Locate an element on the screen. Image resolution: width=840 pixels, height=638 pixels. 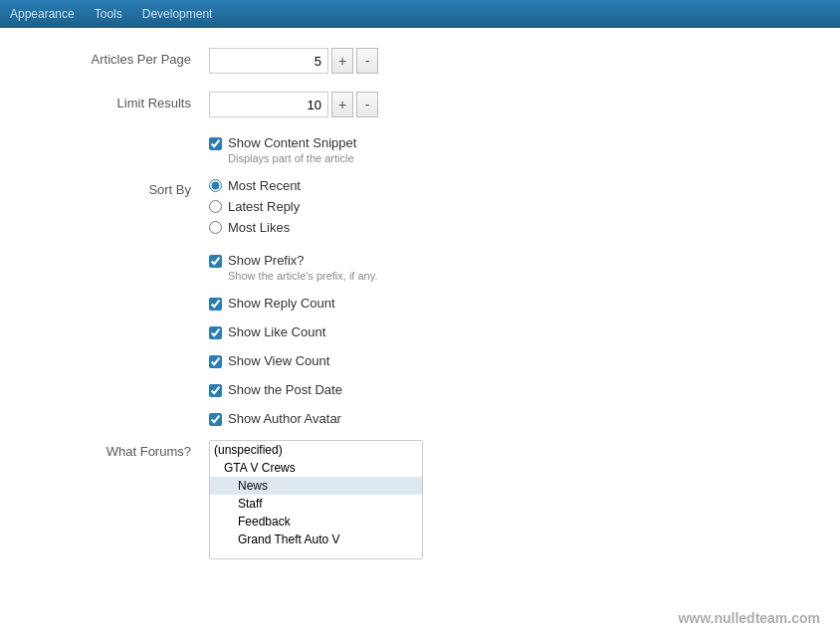
top-nav: Appearance Tools Development is located at coordinates (420, 14).